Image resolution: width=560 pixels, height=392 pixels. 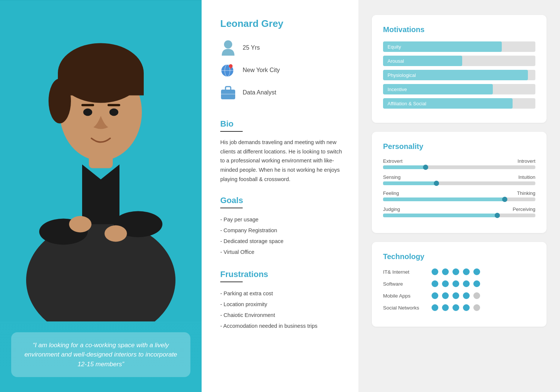 I want to click on job-text: Data Analyst, so click(x=259, y=93).